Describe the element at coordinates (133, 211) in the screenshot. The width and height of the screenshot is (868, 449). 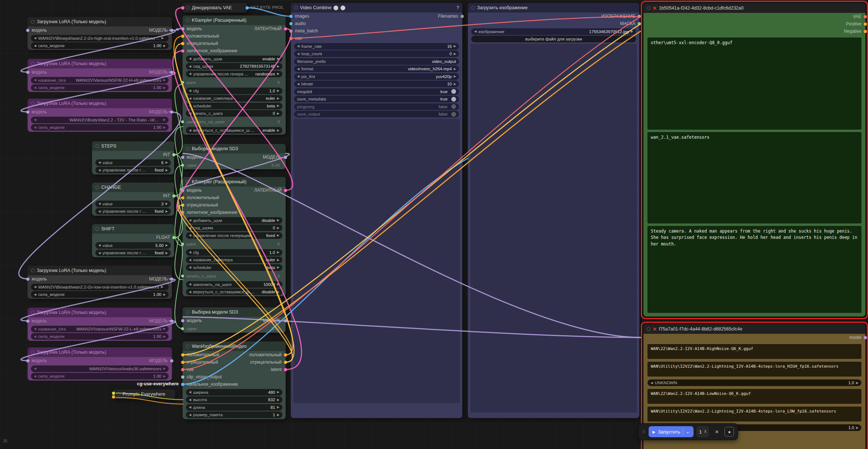
I see `widget-control-after-generate: ◀управление после г ...fixed▶` at that location.